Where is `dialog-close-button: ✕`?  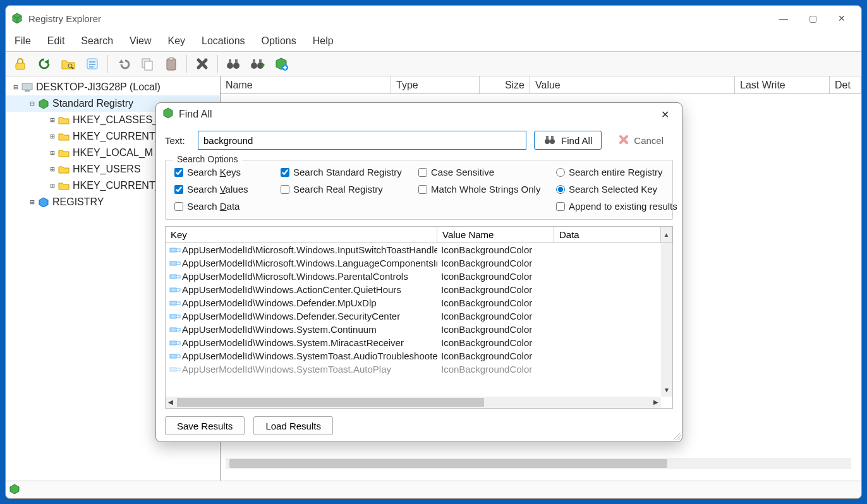
dialog-close-button: ✕ is located at coordinates (665, 115).